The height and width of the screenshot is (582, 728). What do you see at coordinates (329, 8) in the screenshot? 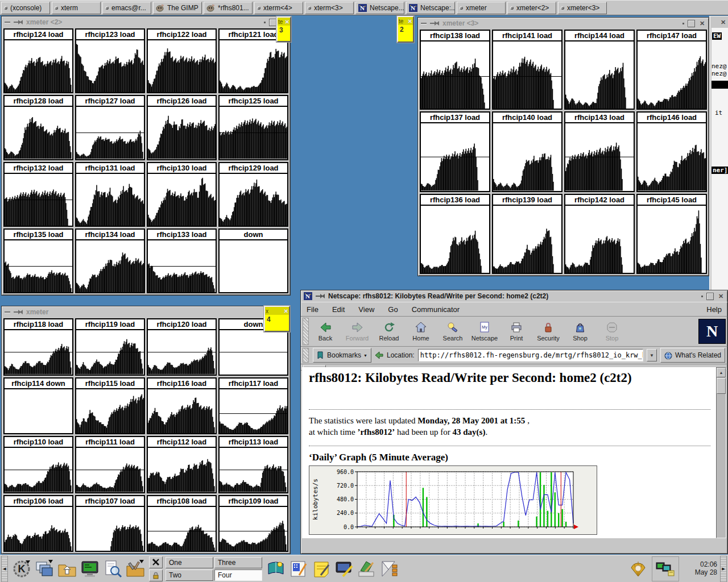
I see `taskbar-button-xterm-3-: xterm<3>` at bounding box center [329, 8].